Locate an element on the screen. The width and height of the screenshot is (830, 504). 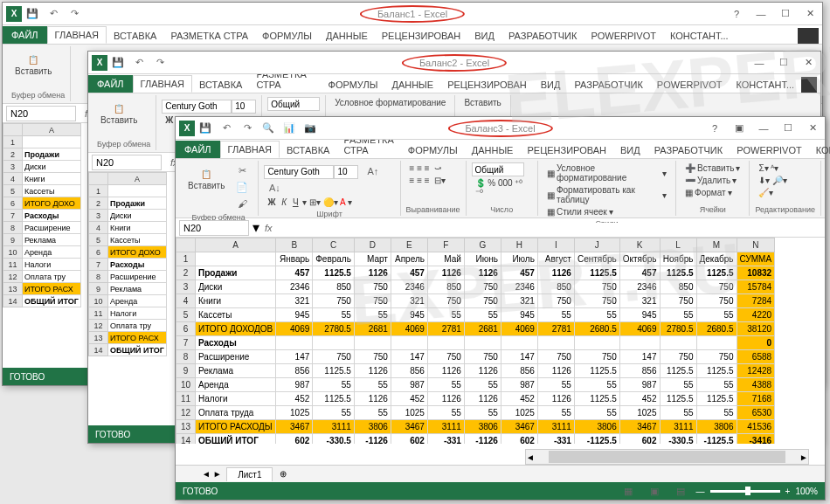
add-sheet-icon: ⊕ is located at coordinates (283, 473).